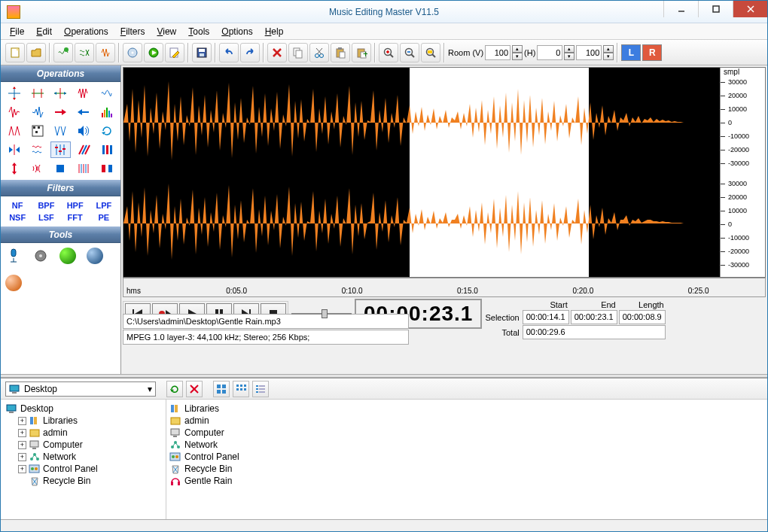  What do you see at coordinates (229, 53) in the screenshot?
I see `undo-button` at bounding box center [229, 53].